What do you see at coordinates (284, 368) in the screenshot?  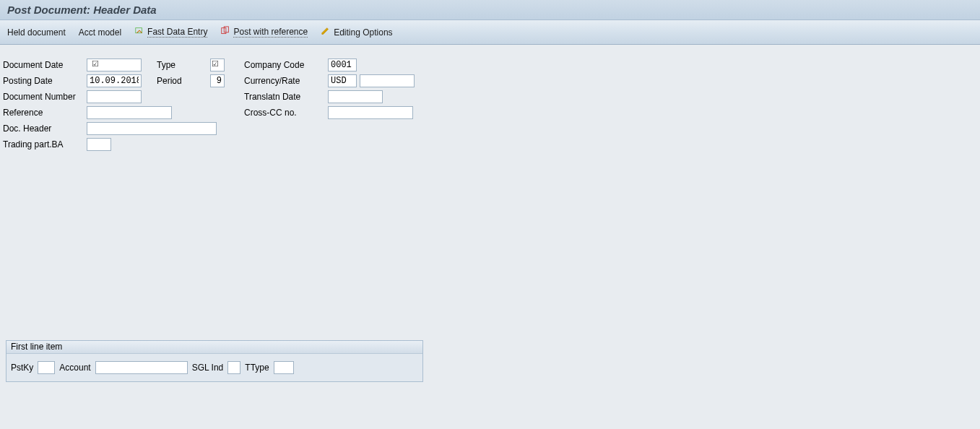 I see `ttype-input` at bounding box center [284, 368].